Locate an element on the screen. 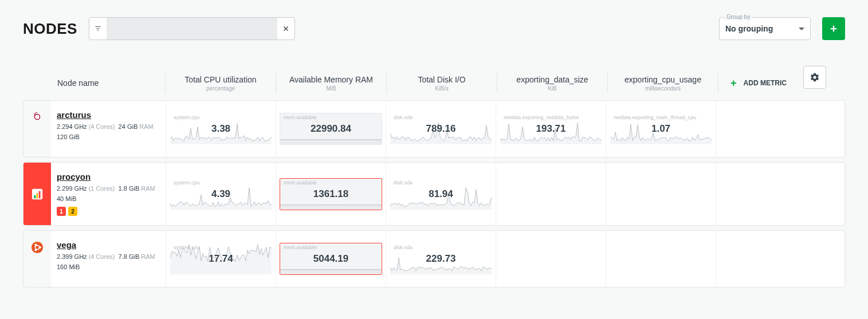 This screenshot has height=319, width=868. sparkline: mem.available 5044.19 is located at coordinates (331, 259).